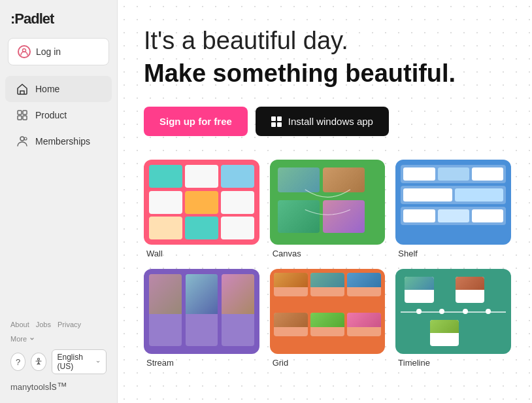  I want to click on gallery-item-stream: Stream, so click(201, 318).